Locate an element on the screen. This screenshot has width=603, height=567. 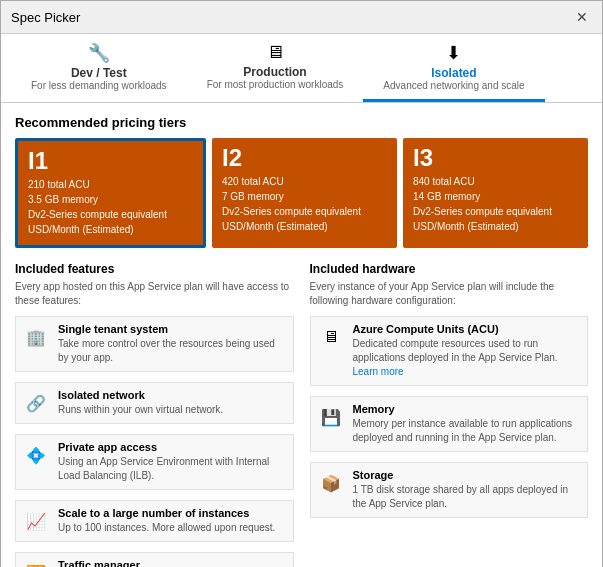
traffic-manager-icon: 🔀 is located at coordinates (36, 563).